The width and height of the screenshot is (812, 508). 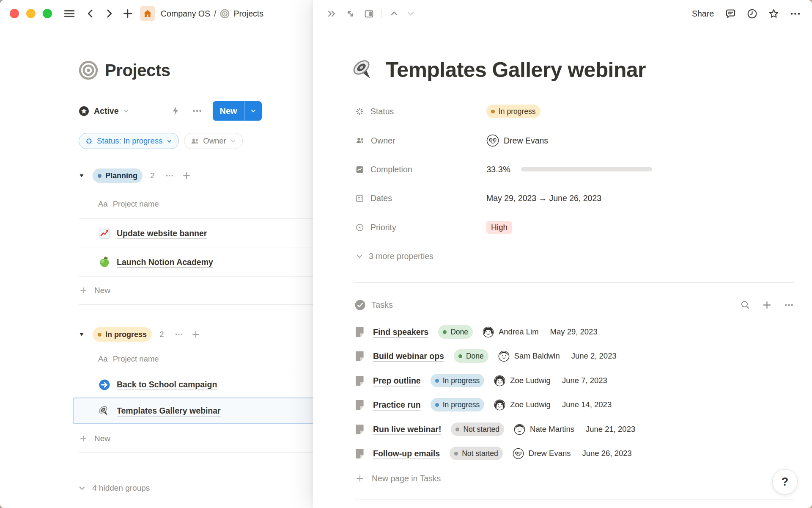 What do you see at coordinates (526, 141) in the screenshot?
I see `owner-value: Drew Evans` at bounding box center [526, 141].